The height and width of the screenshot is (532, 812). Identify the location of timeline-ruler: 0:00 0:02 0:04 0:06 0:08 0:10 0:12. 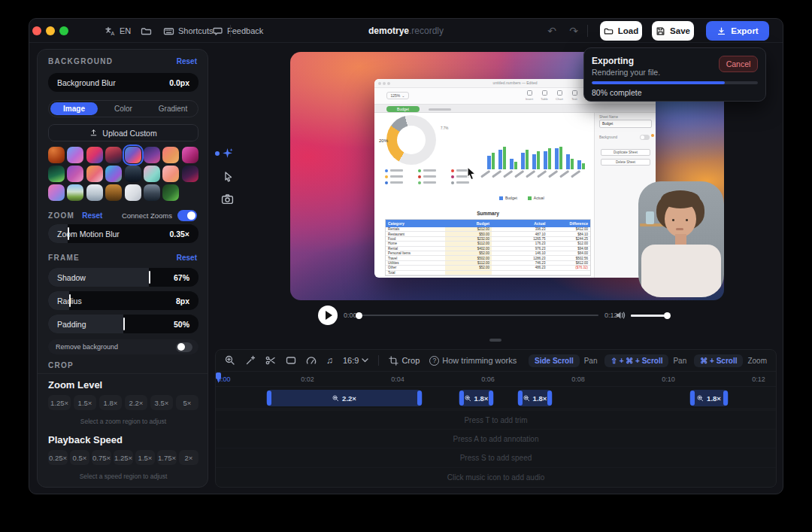
(496, 379).